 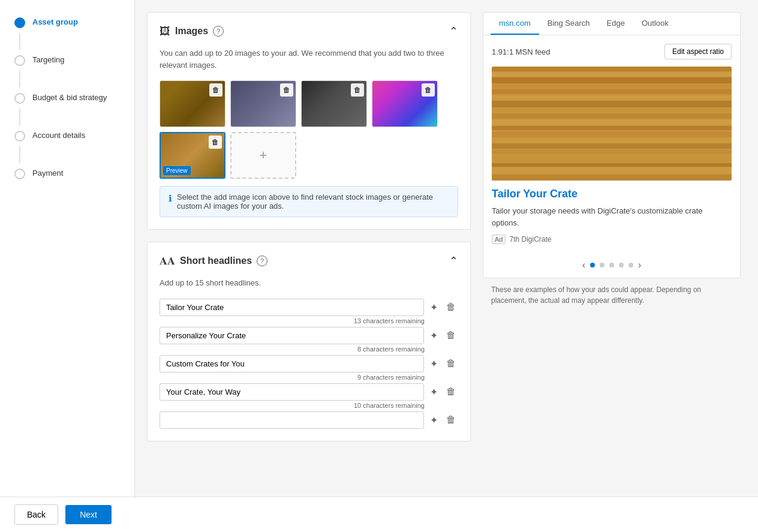 What do you see at coordinates (309, 202) in the screenshot?
I see `images-info-banner: ℹ Select the add image icon above to fin…` at bounding box center [309, 202].